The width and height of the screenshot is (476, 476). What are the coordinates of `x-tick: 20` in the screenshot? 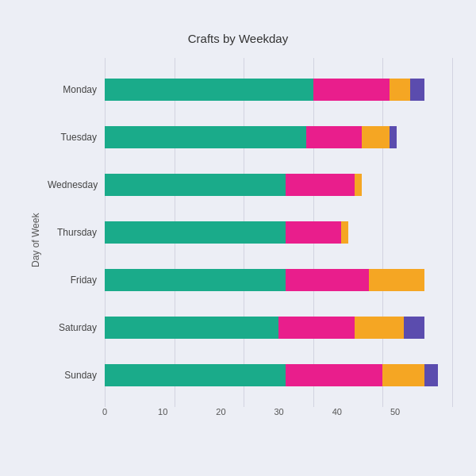 It's located at (221, 412).